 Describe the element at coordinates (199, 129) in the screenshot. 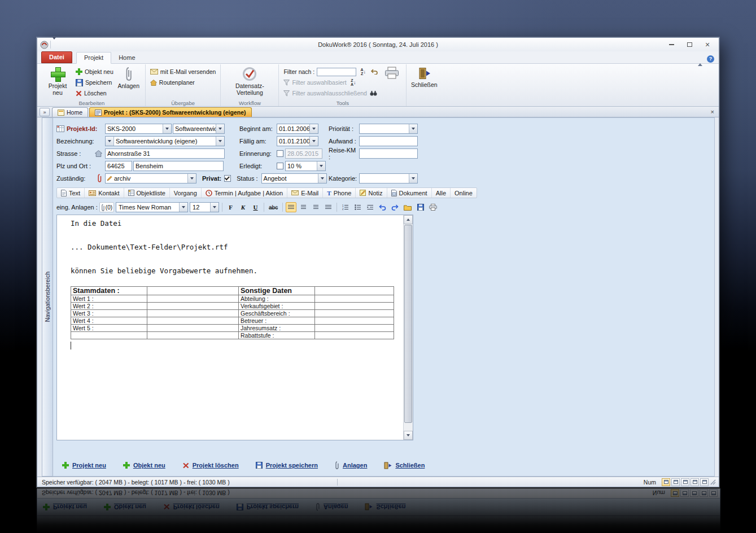

I see `projekt-name-combo: Softwareentwick` at that location.